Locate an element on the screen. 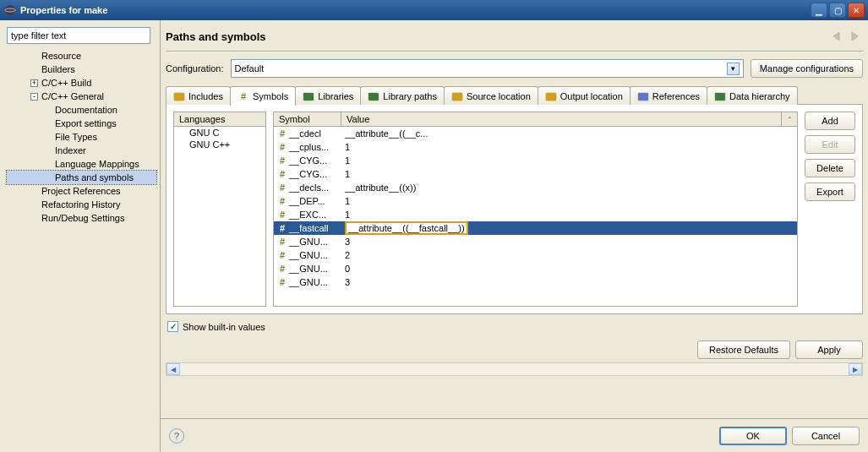 The width and height of the screenshot is (868, 452). scroll-right-icon: ▶ is located at coordinates (855, 369).